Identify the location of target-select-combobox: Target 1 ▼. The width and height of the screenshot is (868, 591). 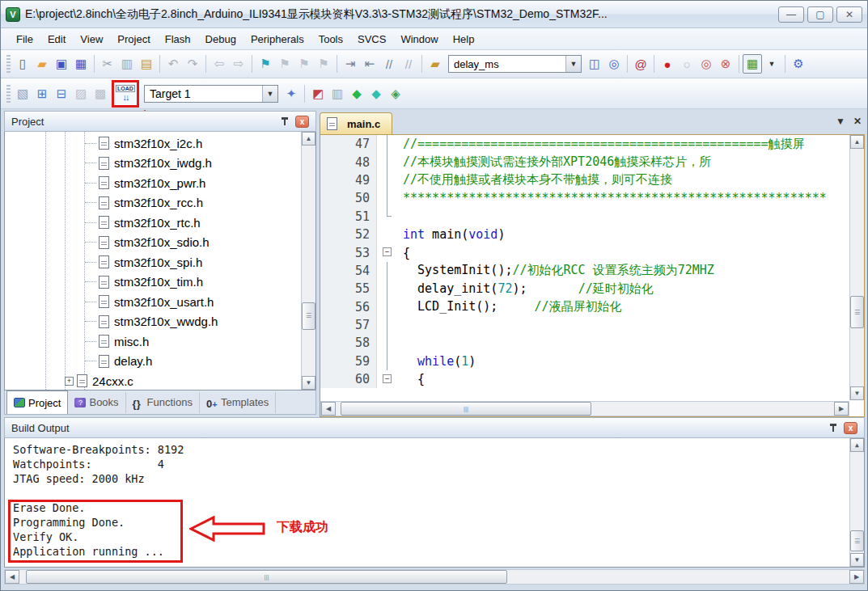
(211, 94).